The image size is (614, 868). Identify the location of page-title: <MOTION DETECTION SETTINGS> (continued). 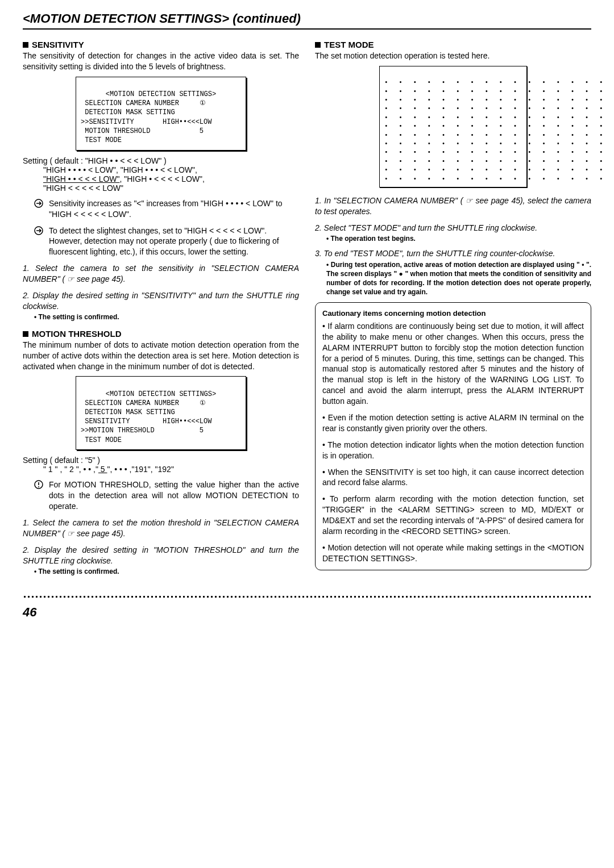
(307, 20).